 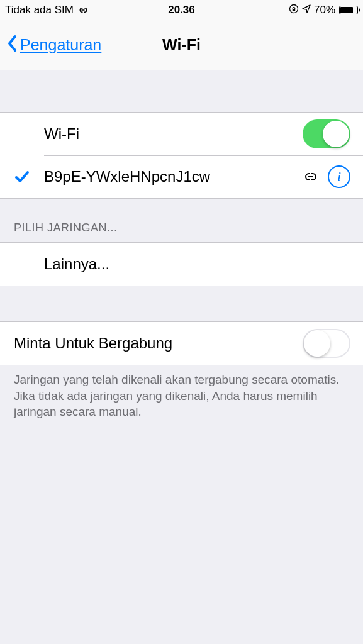 What do you see at coordinates (159, 343) in the screenshot?
I see `ask-join-label: Minta Untuk Bergabung` at bounding box center [159, 343].